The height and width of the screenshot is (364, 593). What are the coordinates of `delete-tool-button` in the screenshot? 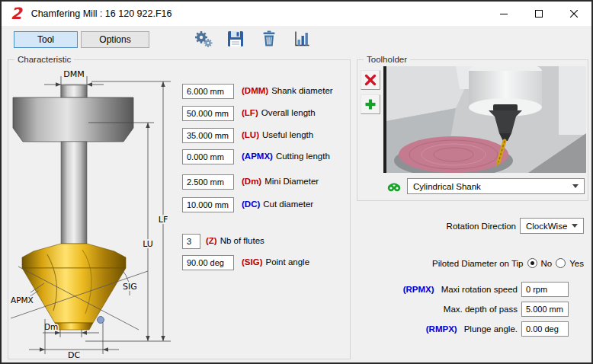 It's located at (269, 39).